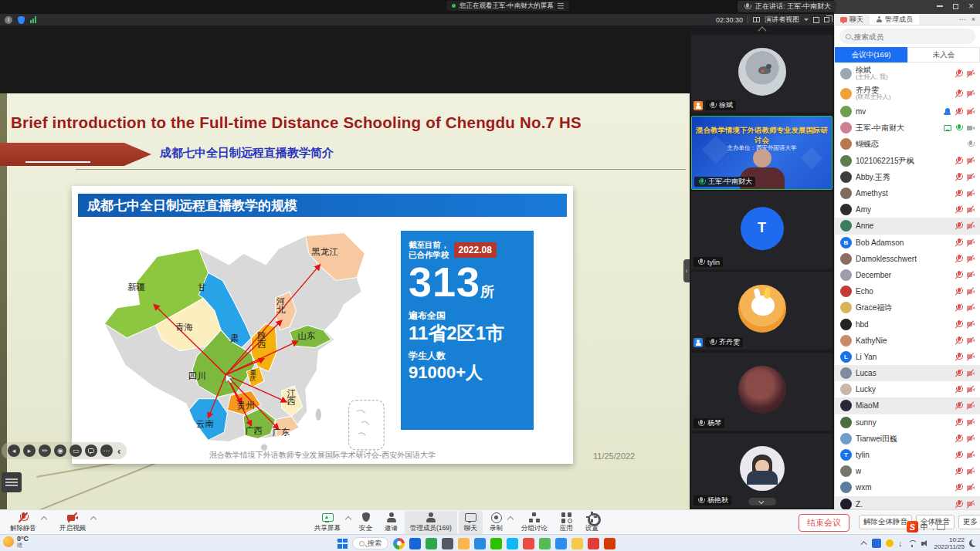  Describe the element at coordinates (907, 292) in the screenshot. I see `member-row: Echo` at that location.